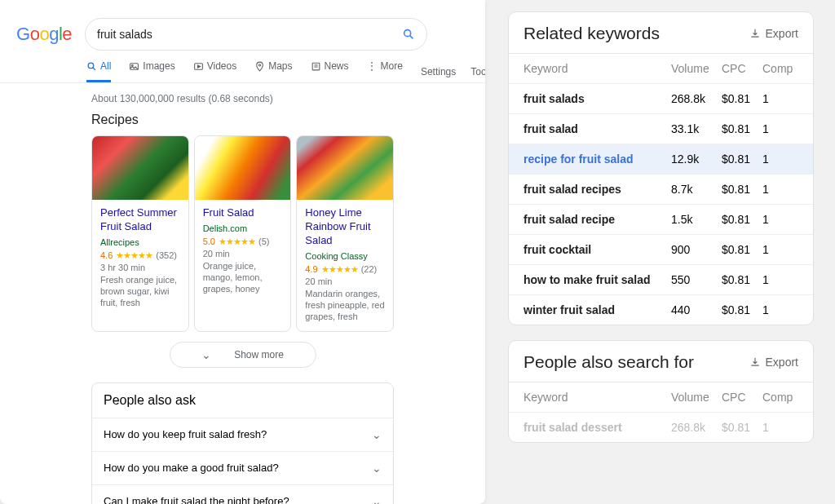 Image resolution: width=835 pixels, height=504 pixels. What do you see at coordinates (660, 219) in the screenshot?
I see `table-row: fruit salad recipe1.5k$0.811` at bounding box center [660, 219].